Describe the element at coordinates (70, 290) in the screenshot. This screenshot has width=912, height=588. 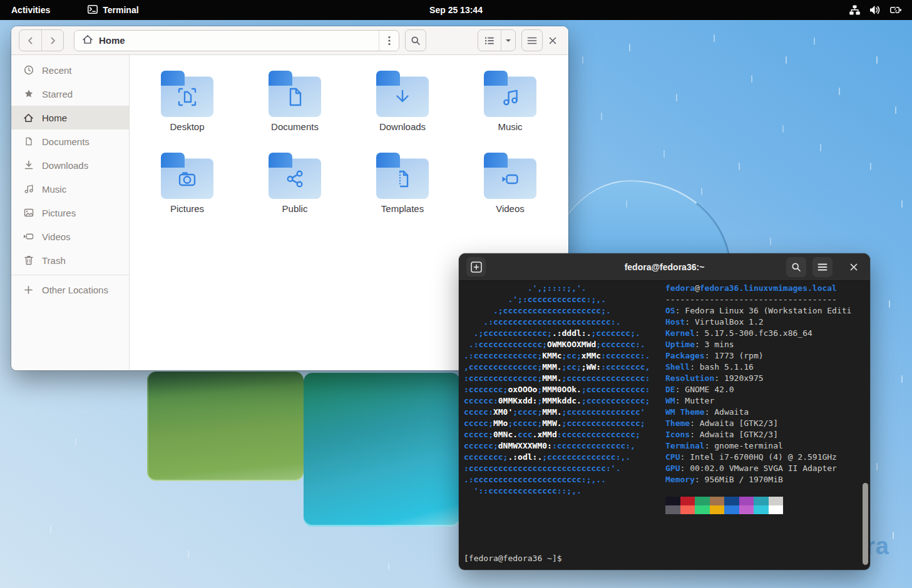
I see `sidebar-item-other-locations: Other Locations` at that location.